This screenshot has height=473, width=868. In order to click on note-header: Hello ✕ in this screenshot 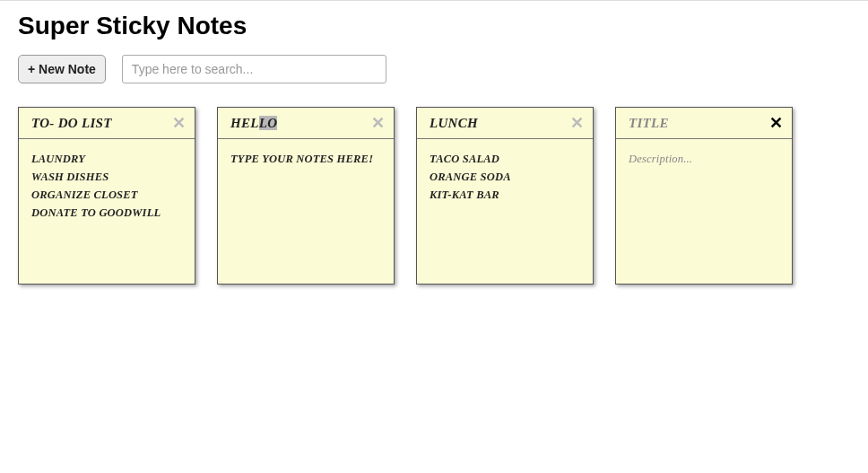, I will do `click(306, 124)`.